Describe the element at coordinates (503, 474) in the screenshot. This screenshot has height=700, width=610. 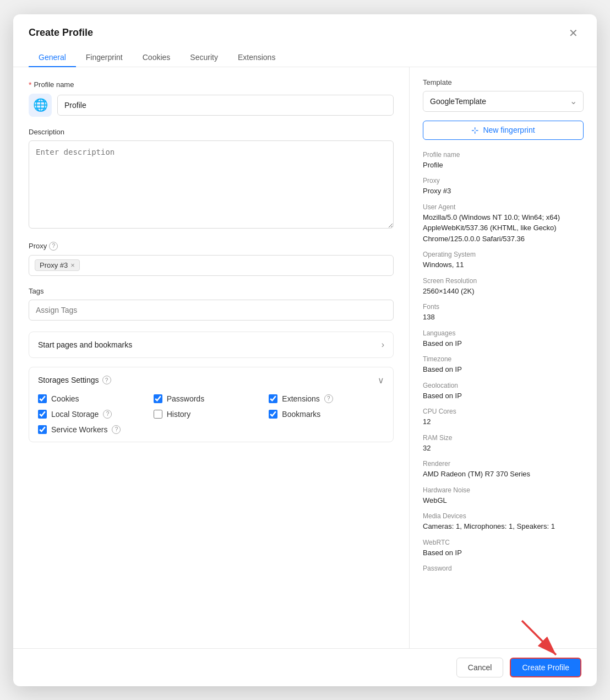
I see `fp-field-value: AMD Radeon (TM) R7 370 Series` at that location.